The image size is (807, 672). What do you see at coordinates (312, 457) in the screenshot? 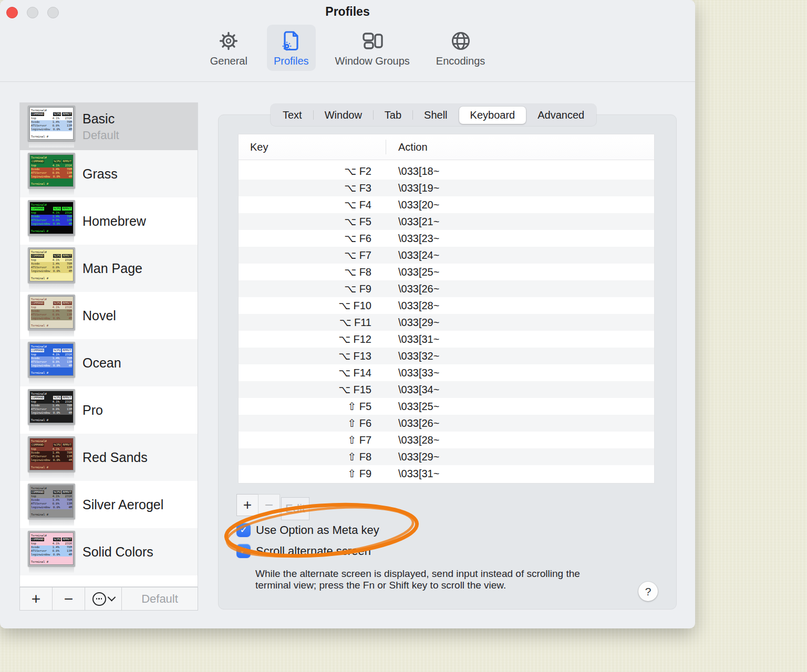
I see `key-cell: ⇧ F8` at bounding box center [312, 457].